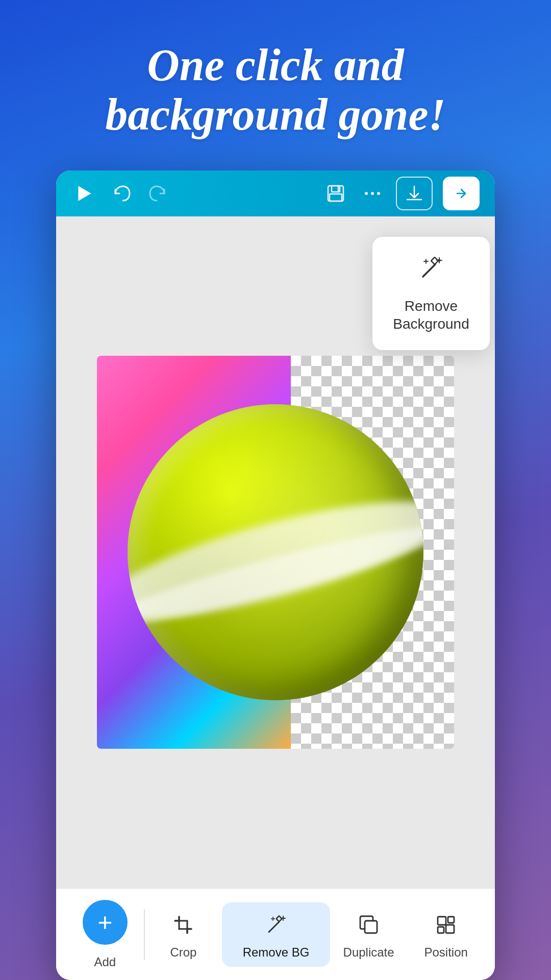 The image size is (551, 980). Describe the element at coordinates (276, 935) in the screenshot. I see `remove-bg-tool: Remove BG` at that location.